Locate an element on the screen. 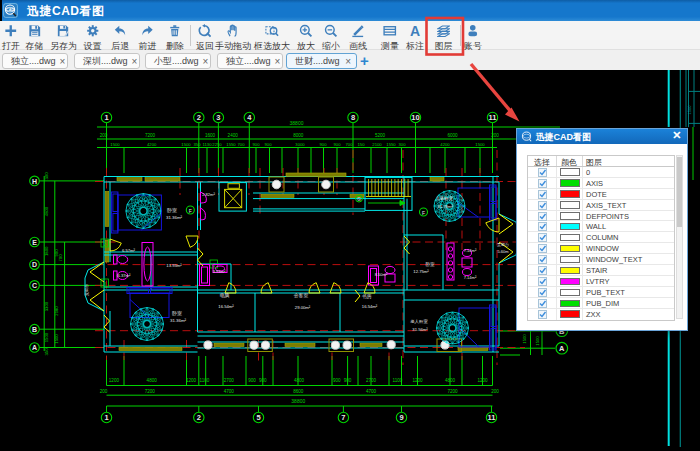 The image size is (700, 451). svg-text: 3300 is located at coordinates (46, 306).